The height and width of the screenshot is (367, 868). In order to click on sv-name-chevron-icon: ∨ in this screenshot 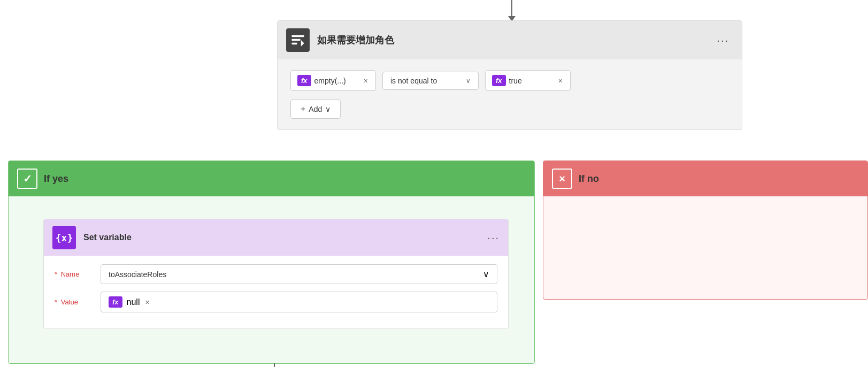, I will do `click(486, 274)`.